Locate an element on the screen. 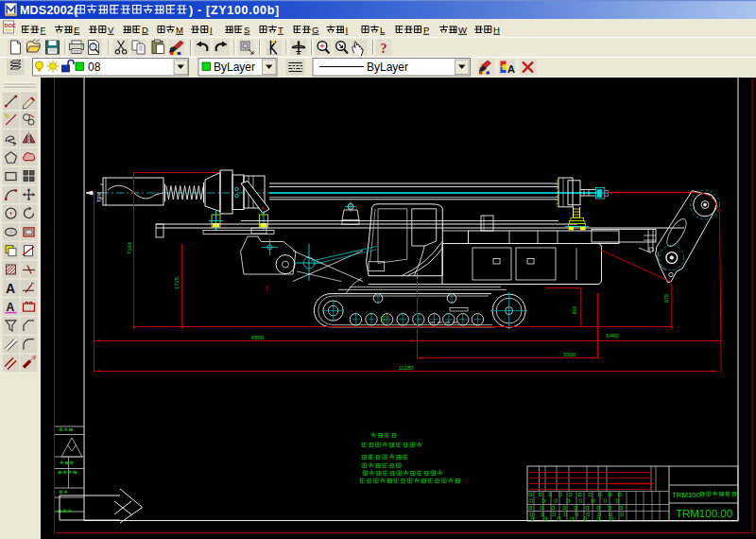 The height and width of the screenshot is (539, 756). svg-text: TRM100 is located at coordinates (686, 496).